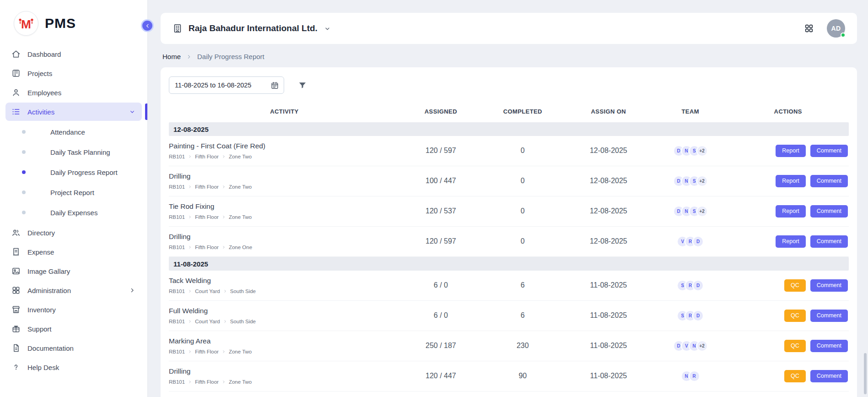 The height and width of the screenshot is (397, 868). What do you see at coordinates (285, 211) in the screenshot?
I see `activity-cell: Tie Rod FixingRB101Fifth FloorZone Two` at bounding box center [285, 211].